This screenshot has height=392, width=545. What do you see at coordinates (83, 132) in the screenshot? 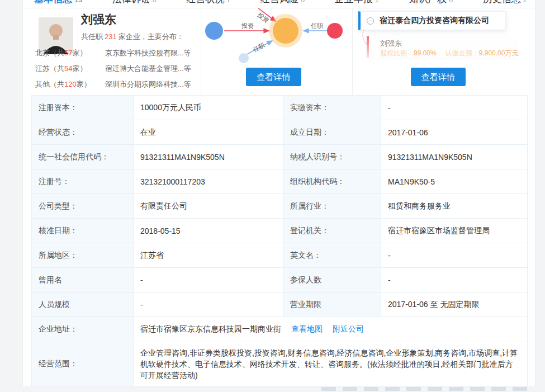
I see `field-label: 经营状态：` at bounding box center [83, 132].